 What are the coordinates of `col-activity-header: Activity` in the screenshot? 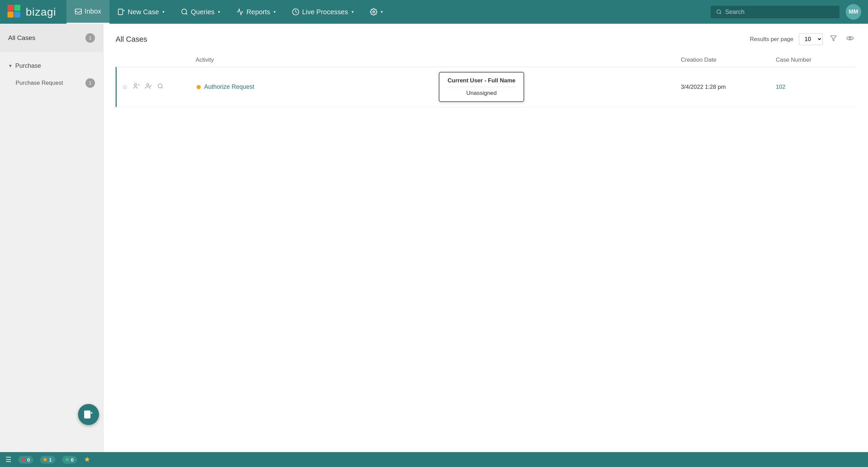 It's located at (317, 60).